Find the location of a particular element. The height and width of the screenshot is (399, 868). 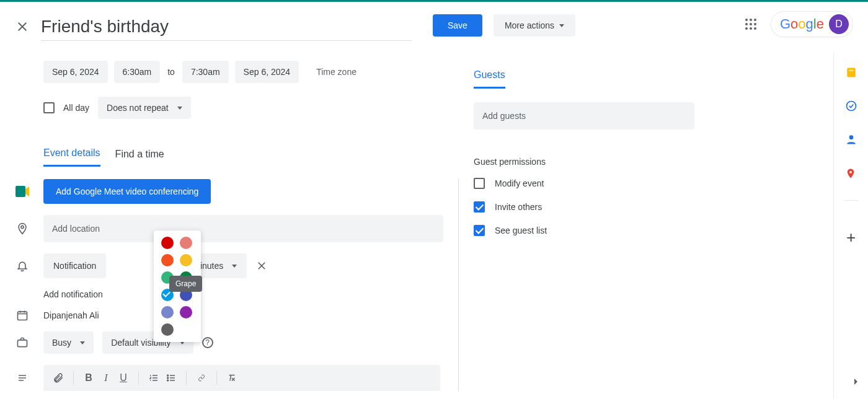

repeat-select: Does not repeat is located at coordinates (144, 108).